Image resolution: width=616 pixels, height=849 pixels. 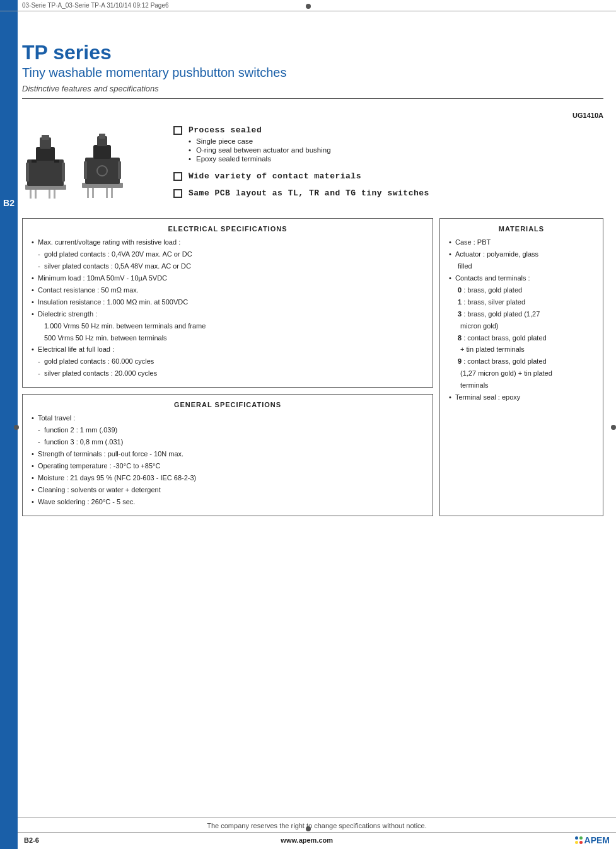 I want to click on title-divider, so click(x=313, y=98).